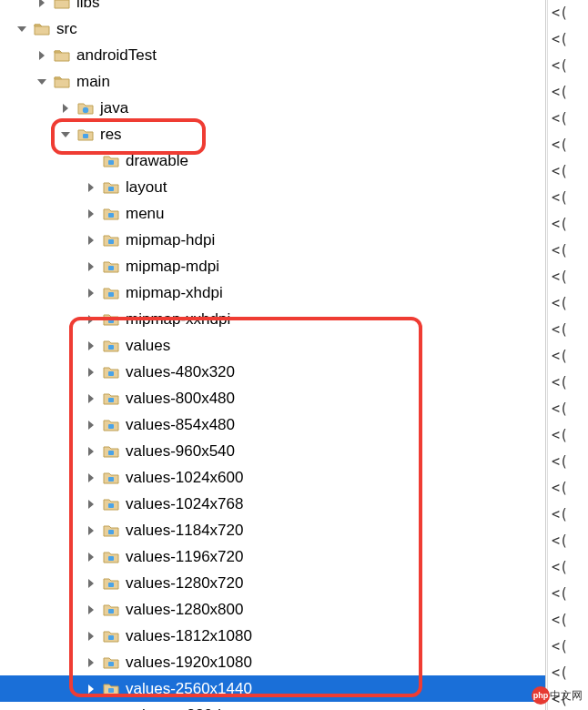 The height and width of the screenshot is (710, 588). Describe the element at coordinates (147, 346) in the screenshot. I see `tree-label: values` at that location.